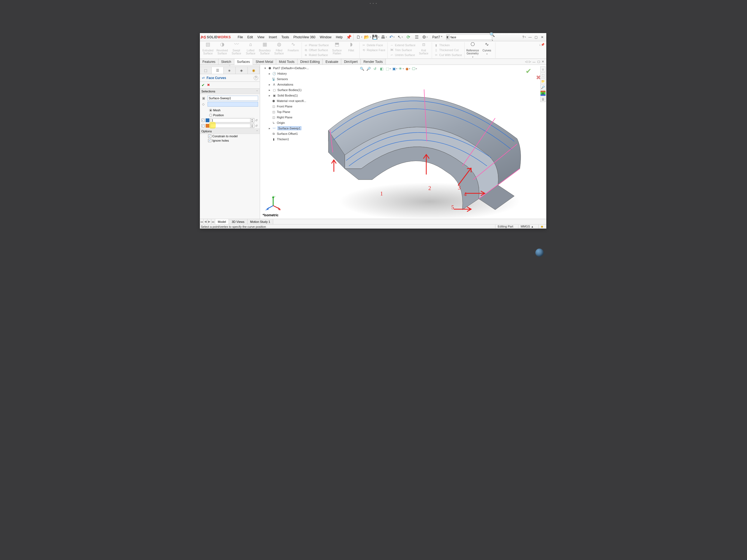 The height and width of the screenshot is (560, 747). What do you see at coordinates (252, 120) in the screenshot?
I see `dir1-up: ▲` at bounding box center [252, 120].